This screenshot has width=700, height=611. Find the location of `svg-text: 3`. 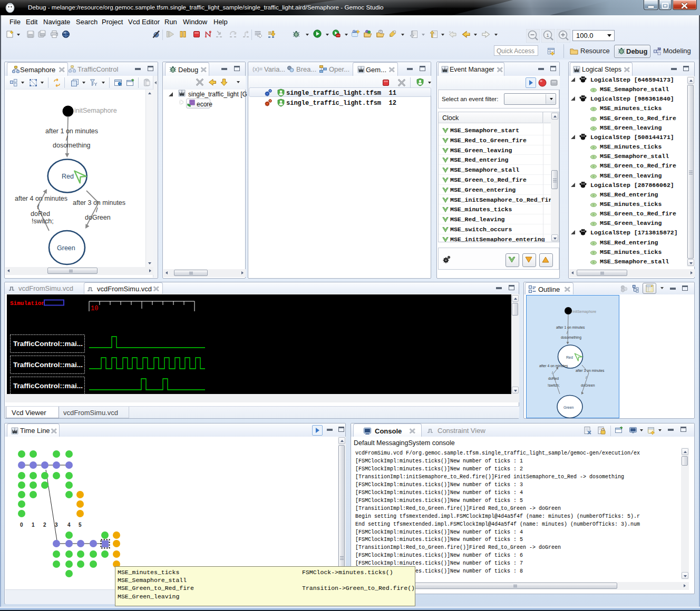

svg-text: 3 is located at coordinates (56, 525).